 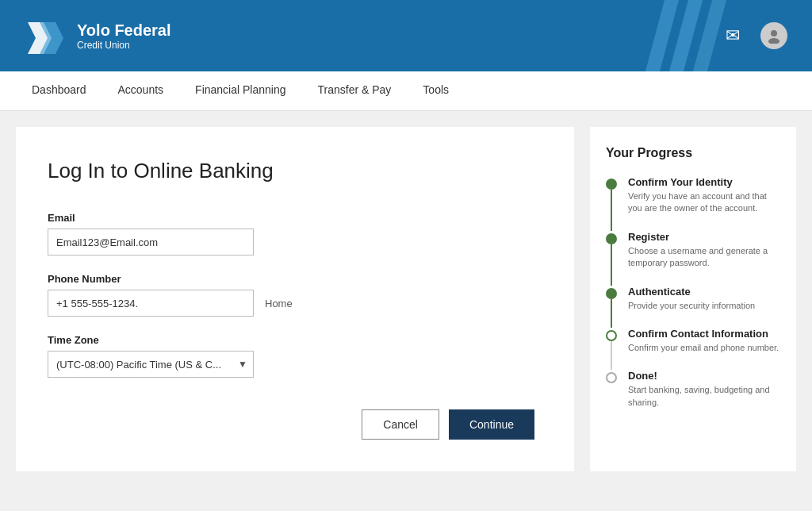 What do you see at coordinates (151, 364) in the screenshot?
I see `timezone-select: (UTC-08:00) Pacific Time (US & C... (UTC…` at bounding box center [151, 364].